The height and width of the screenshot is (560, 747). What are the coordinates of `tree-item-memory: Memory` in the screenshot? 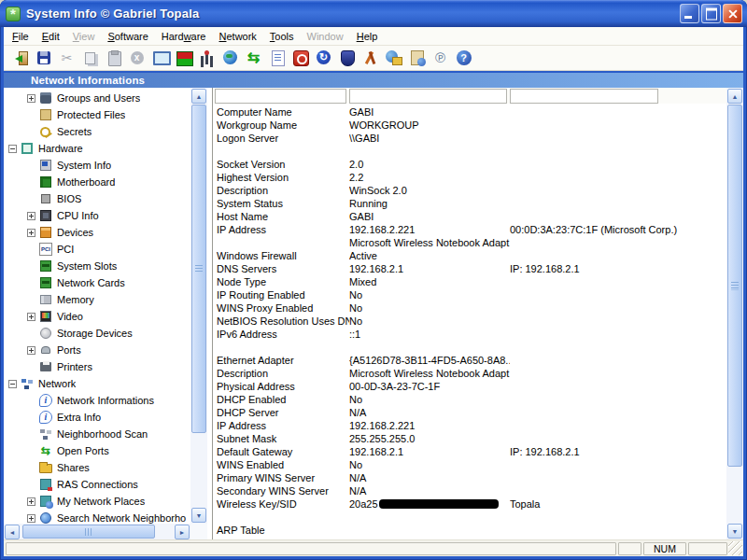 It's located at (97, 300).